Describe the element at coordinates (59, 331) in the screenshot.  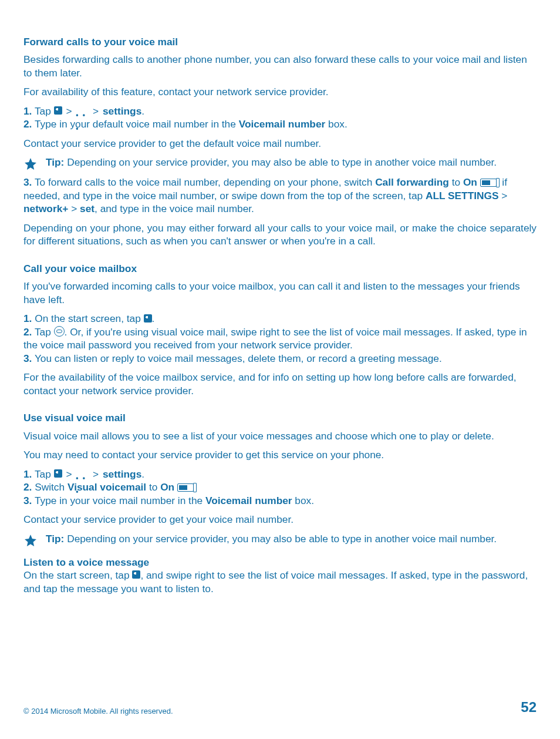
I see `voicemail-icon` at that location.